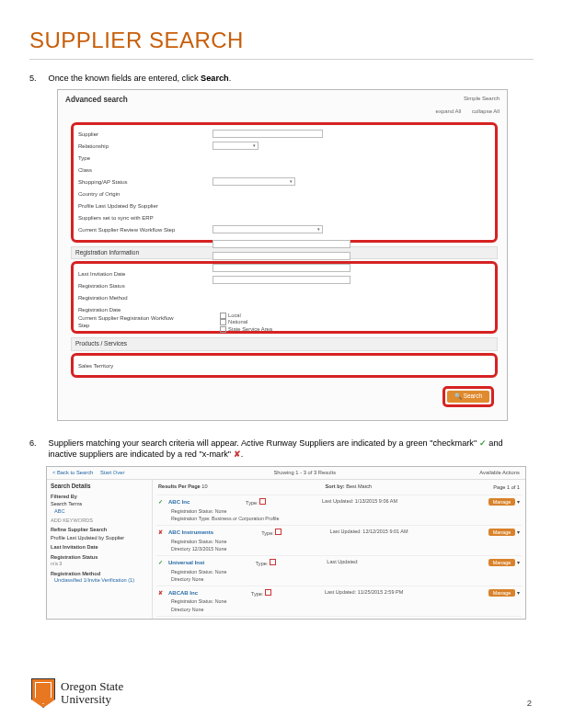  I want to click on page-title: SUPPLIER SEARCH, so click(282, 44).